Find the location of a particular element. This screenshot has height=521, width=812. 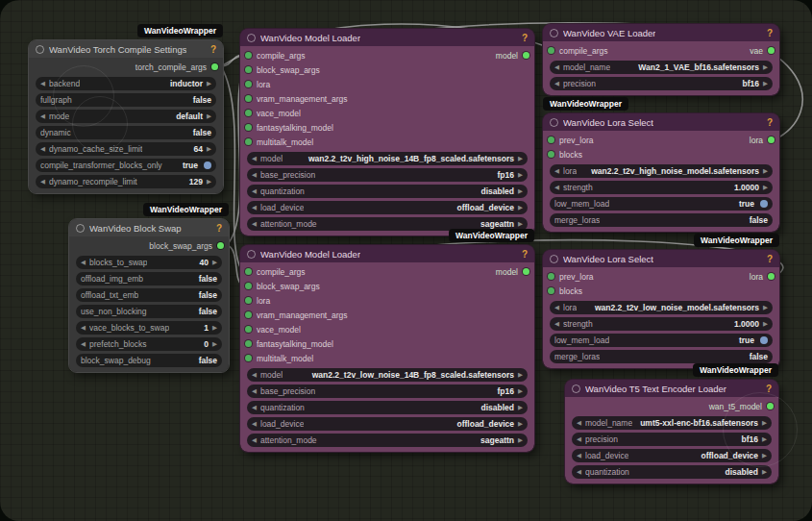

node-titlebar: WanVideo T5 Text Encoder Loader ? is located at coordinates (672, 388).